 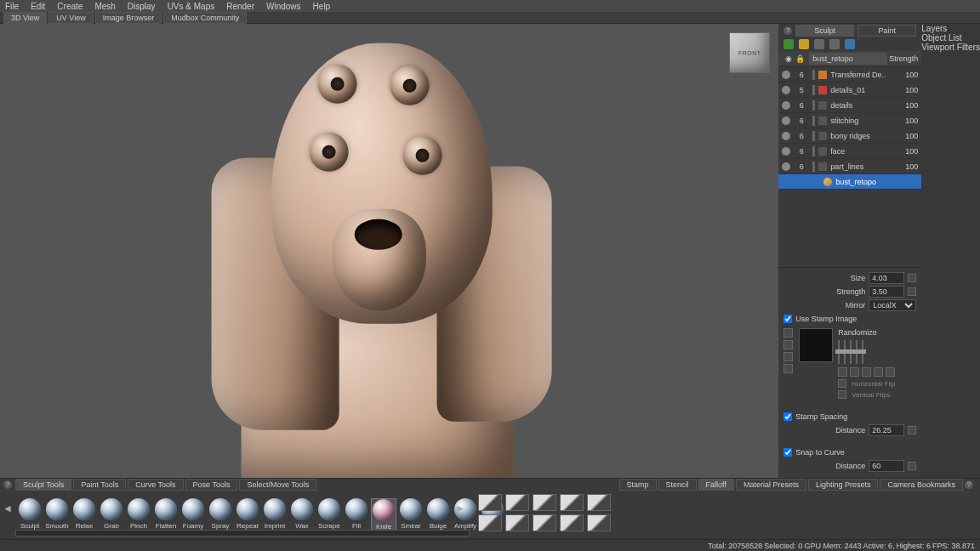 I want to click on size-stepper-icon, so click(x=912, y=278).